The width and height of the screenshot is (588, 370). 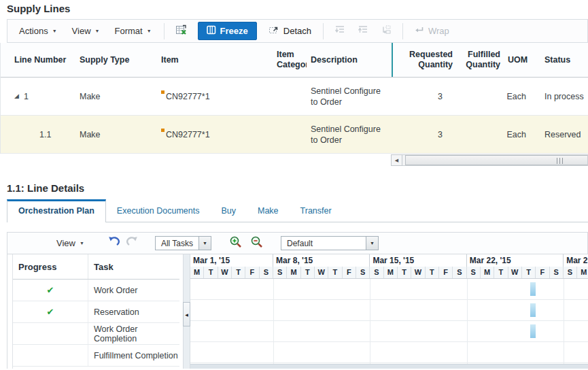 What do you see at coordinates (186, 312) in the screenshot?
I see `gantt-splitter: ◀` at bounding box center [186, 312].